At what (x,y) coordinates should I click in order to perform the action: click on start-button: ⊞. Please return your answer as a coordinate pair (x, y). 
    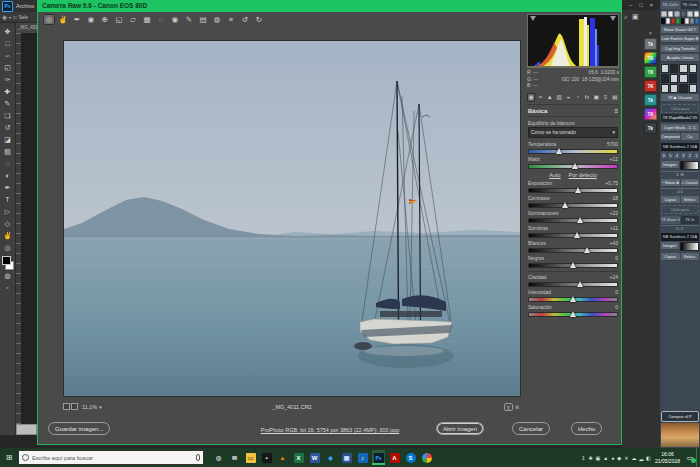
    Looking at the image, I should click on (9, 458).